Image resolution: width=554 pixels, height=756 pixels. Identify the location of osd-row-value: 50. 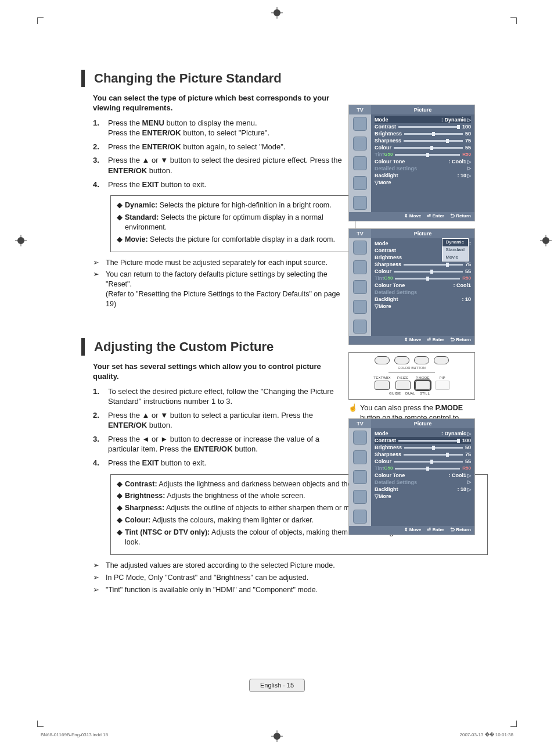
(468, 134).